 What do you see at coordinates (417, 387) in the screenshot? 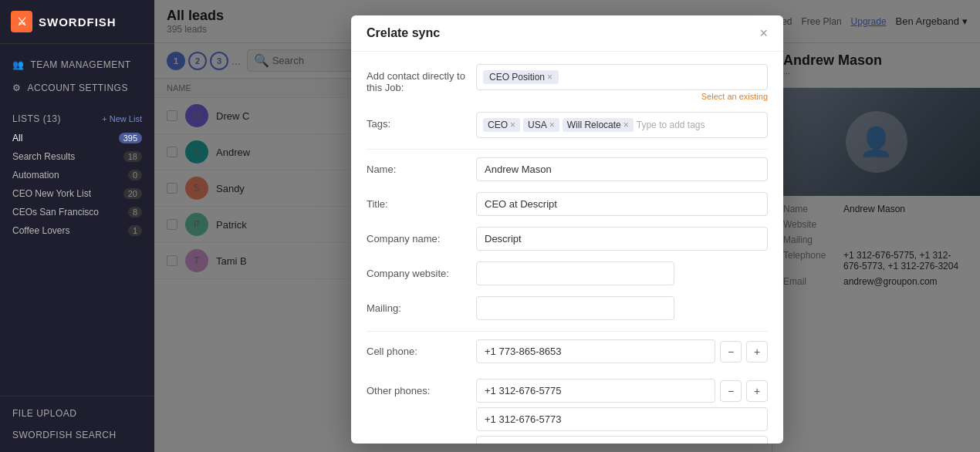
I see `other-phones-label: Other phones:` at bounding box center [417, 387].